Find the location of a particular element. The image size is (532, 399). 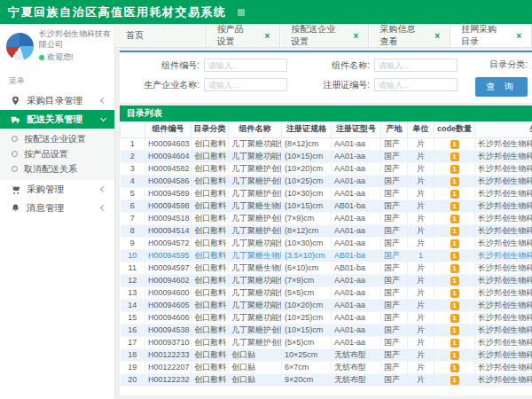

table-cell: 20 is located at coordinates (133, 379).